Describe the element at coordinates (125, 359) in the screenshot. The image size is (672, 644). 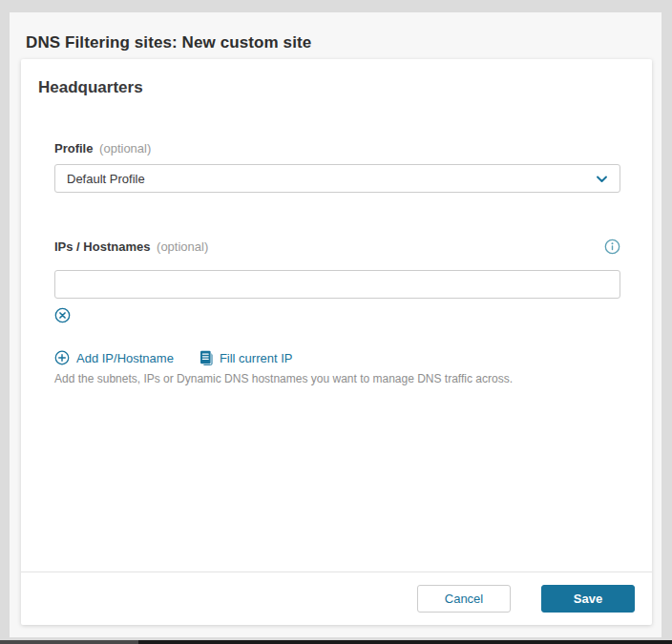
I see `add-ip-hostname-label: Add IP/Hostname` at that location.